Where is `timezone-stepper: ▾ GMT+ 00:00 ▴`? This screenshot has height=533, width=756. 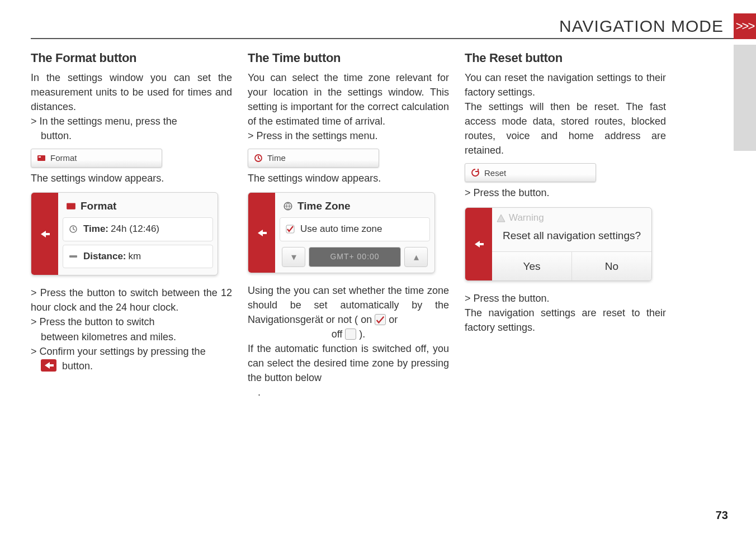
timezone-stepper: ▾ GMT+ 00:00 ▴ is located at coordinates (355, 258).